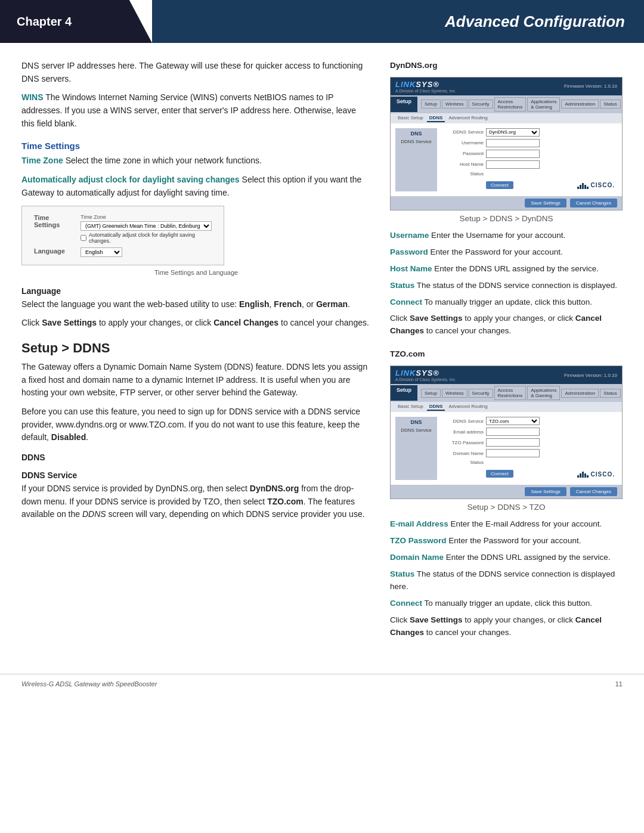 The image size is (644, 833). What do you see at coordinates (545, 491) in the screenshot?
I see `lp-save-btn-tzo: Save Settings` at bounding box center [545, 491].